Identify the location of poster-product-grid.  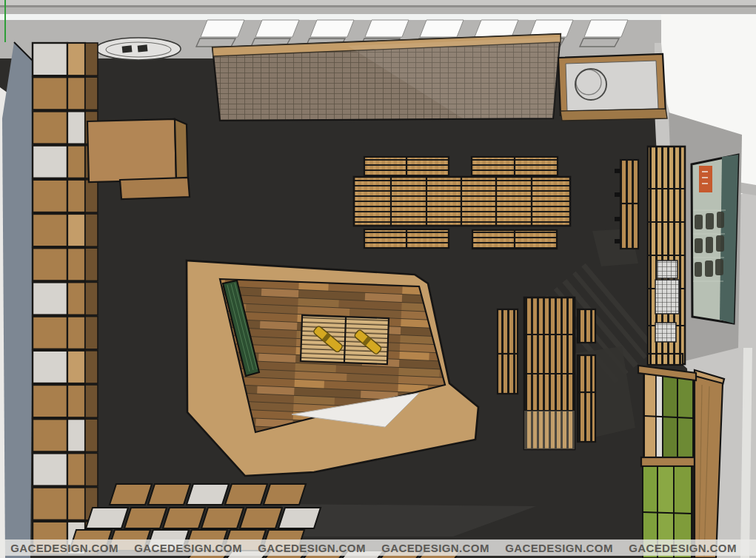
(709, 244).